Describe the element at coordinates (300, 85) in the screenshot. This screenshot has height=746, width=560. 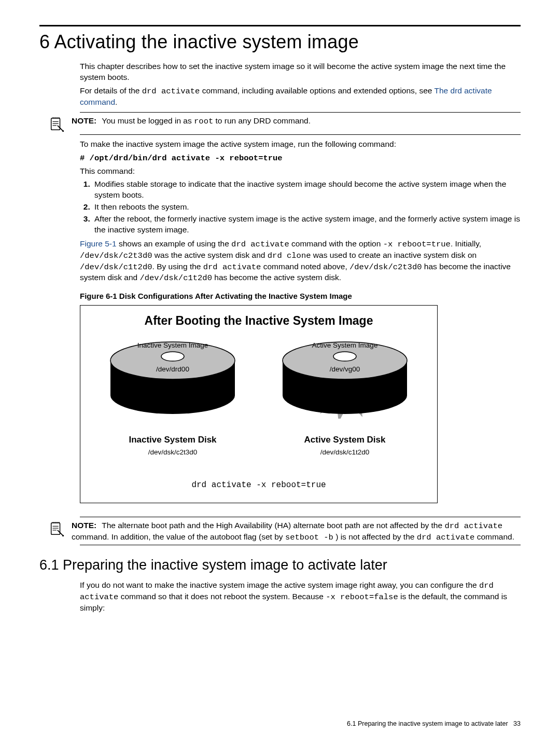
I see `intro-block: This chapter describes how to set the in…` at that location.